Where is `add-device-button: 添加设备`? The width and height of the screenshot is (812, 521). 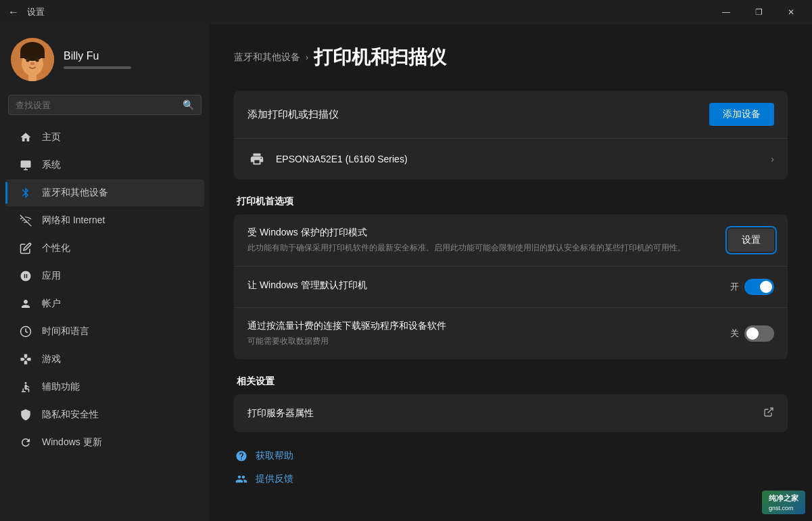 add-device-button: 添加设备 is located at coordinates (742, 114).